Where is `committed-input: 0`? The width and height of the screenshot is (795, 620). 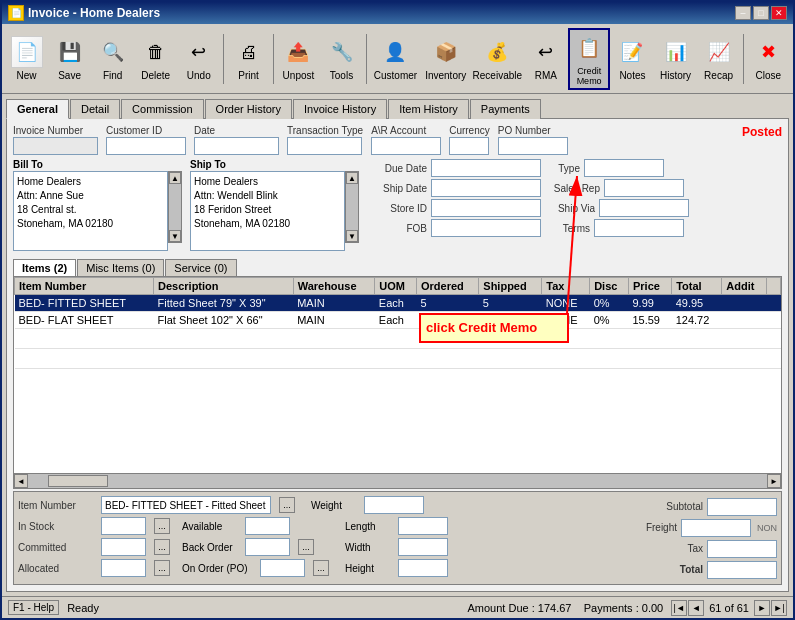
committed-input: 0 is located at coordinates (124, 547).